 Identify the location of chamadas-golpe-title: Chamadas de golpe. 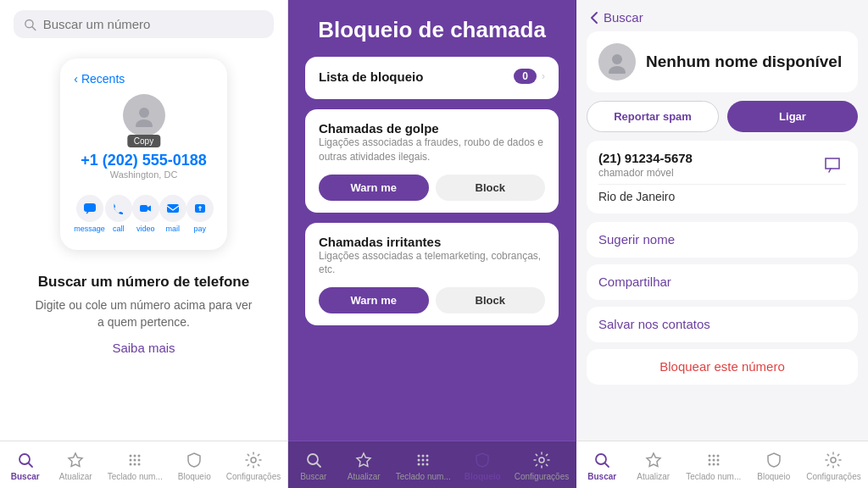
(432, 129).